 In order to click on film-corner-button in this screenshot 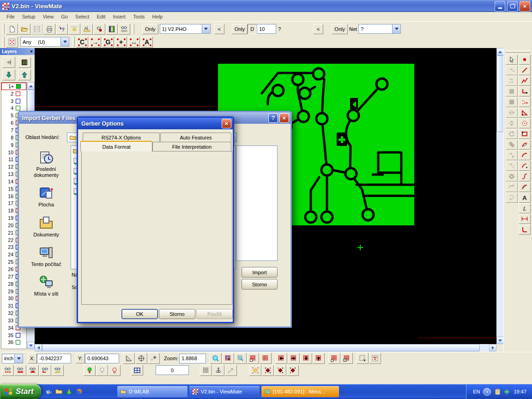, I will do `click(334, 358)`.